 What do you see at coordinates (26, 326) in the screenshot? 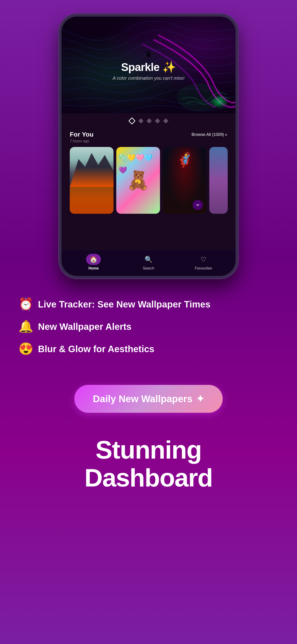
I see `bell-emoji: 🔔` at bounding box center [26, 326].